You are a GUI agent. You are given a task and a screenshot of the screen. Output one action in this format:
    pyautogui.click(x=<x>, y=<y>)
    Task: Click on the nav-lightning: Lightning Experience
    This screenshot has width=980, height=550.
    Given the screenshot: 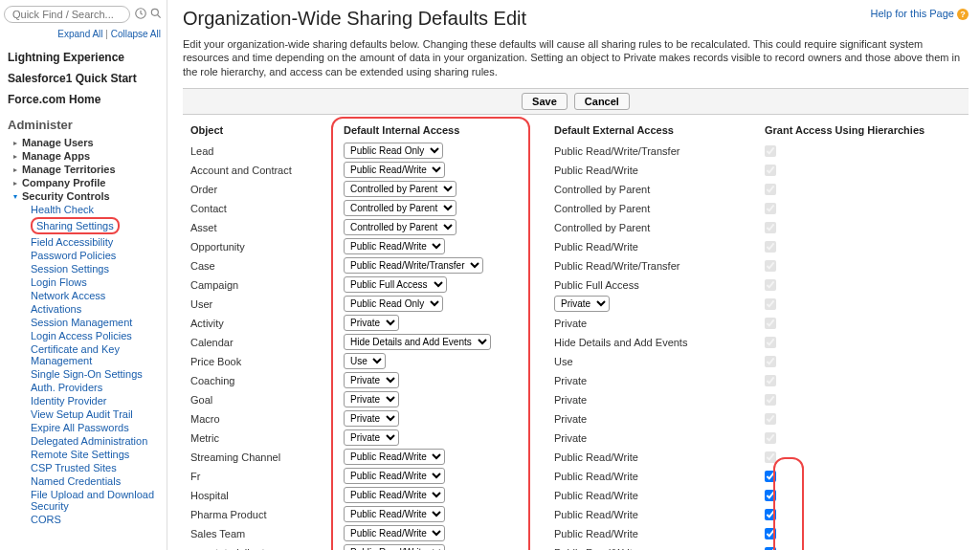 What is the action you would take?
    pyautogui.click(x=83, y=55)
    